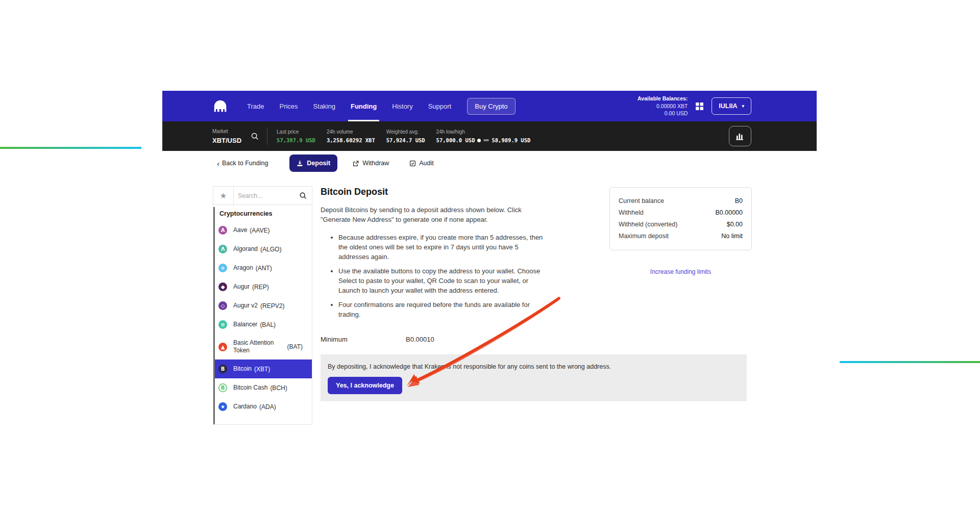  I want to click on nav-right: Available Balances: 0.00000 XBT 0.00 USD…, so click(694, 106).